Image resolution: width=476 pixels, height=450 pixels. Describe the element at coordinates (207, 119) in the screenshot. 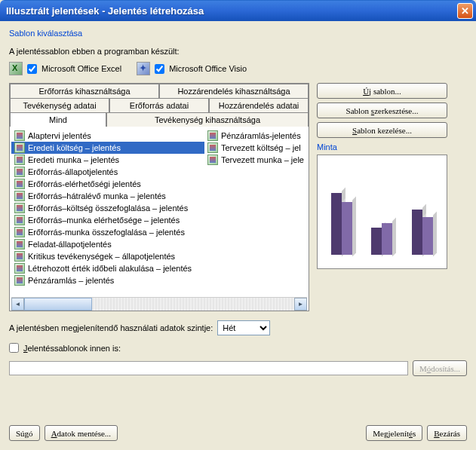

I see `tab-task-usage: Tevékenység kihasználtsága` at that location.